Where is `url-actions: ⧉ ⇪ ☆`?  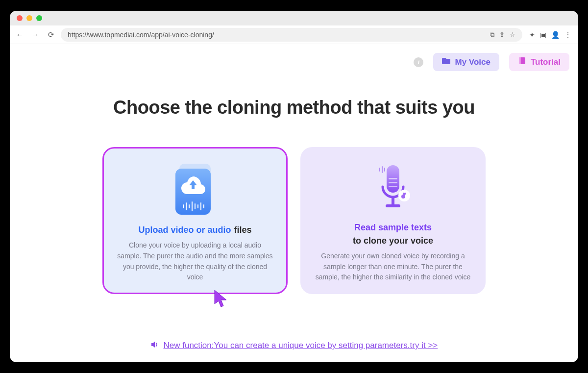
url-actions: ⧉ ⇪ ☆ is located at coordinates (503, 35).